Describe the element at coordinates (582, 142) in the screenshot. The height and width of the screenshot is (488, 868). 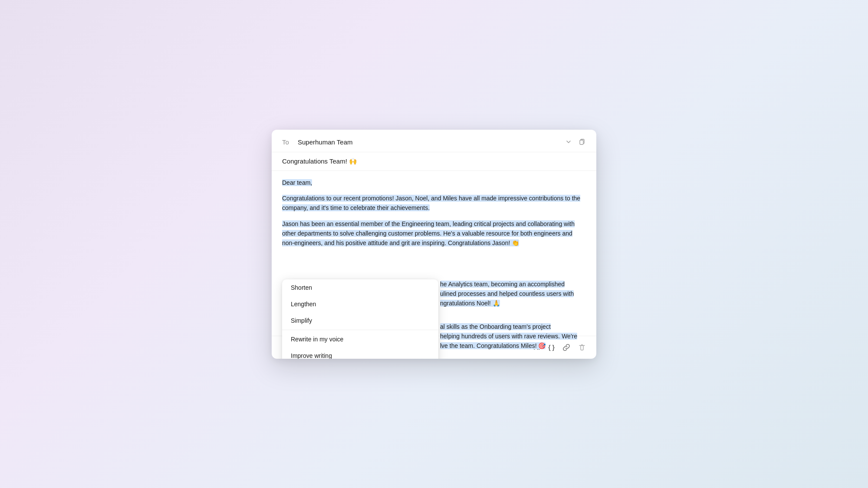
I see `copy-icon` at that location.